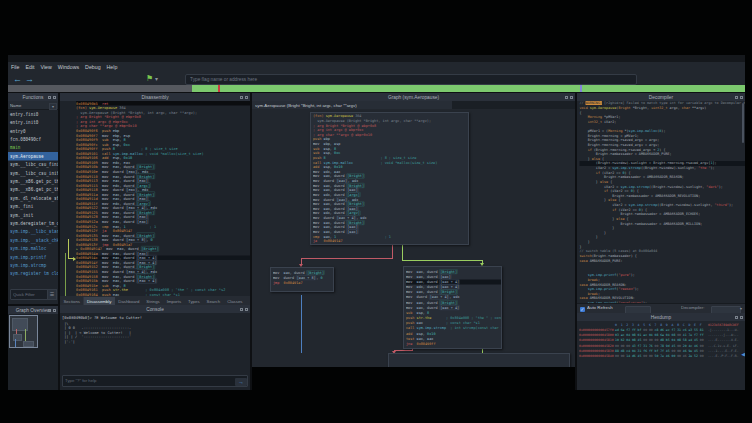 The image size is (752, 423). Describe the element at coordinates (214, 301) in the screenshot. I see `tab-search: Search` at that location.